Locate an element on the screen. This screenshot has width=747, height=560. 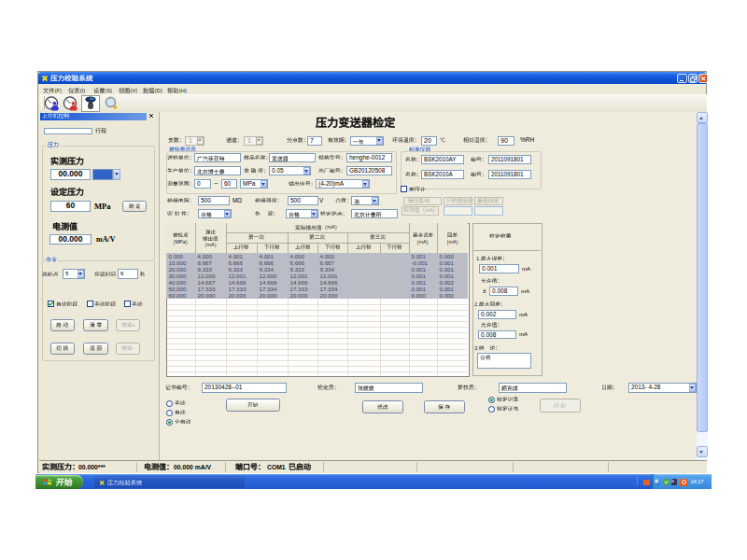
svg-text: (D) is located at coordinates (159, 91).